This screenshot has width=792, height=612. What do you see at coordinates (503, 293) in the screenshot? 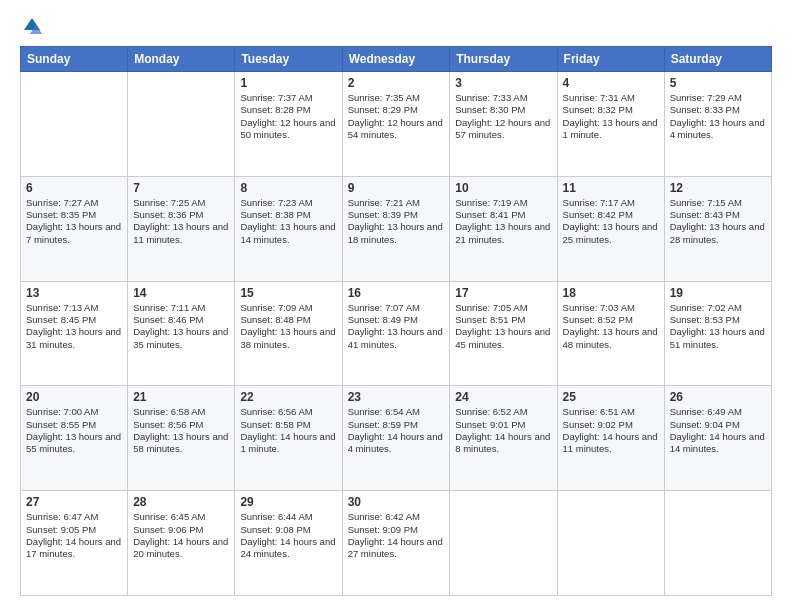
I see `day-number: 17` at bounding box center [503, 293].